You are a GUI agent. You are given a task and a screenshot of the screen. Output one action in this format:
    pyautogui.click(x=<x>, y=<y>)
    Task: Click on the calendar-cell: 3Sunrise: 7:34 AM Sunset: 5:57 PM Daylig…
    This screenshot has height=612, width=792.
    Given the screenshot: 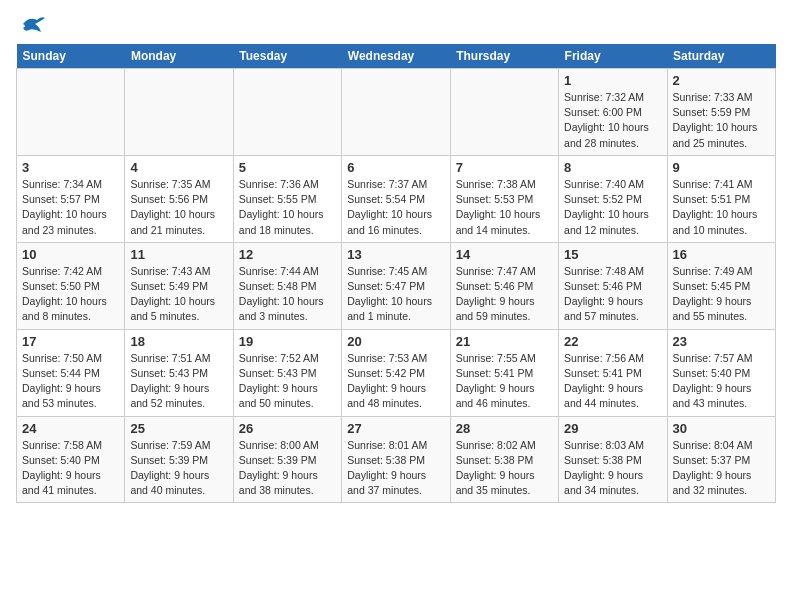 What is the action you would take?
    pyautogui.click(x=71, y=198)
    